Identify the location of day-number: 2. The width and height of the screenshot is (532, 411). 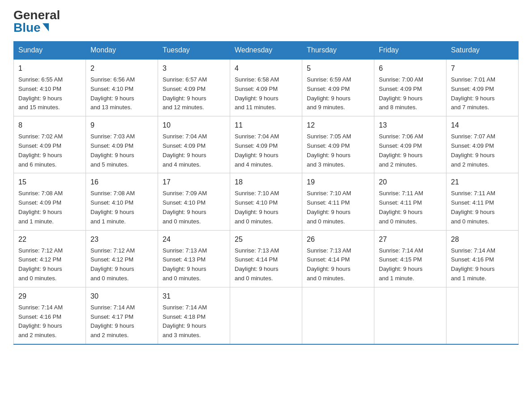
(122, 68).